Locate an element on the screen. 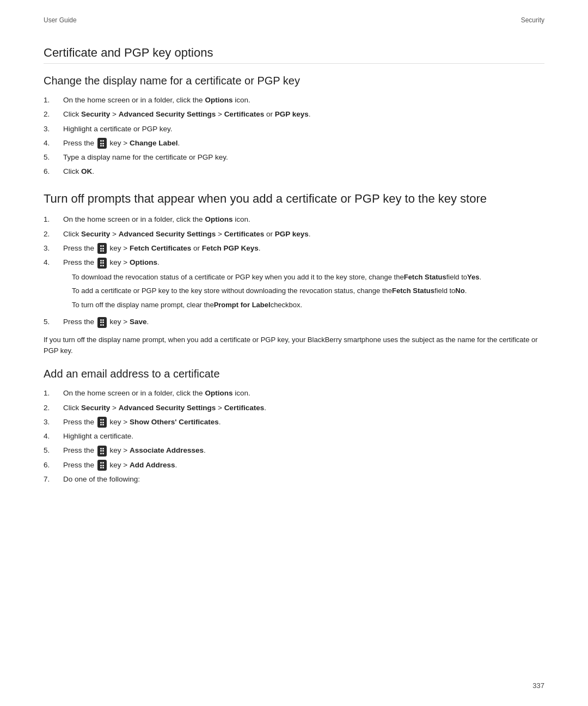  subsection2-steps: 1. On the home screen or in a folder, cl… is located at coordinates (294, 271).